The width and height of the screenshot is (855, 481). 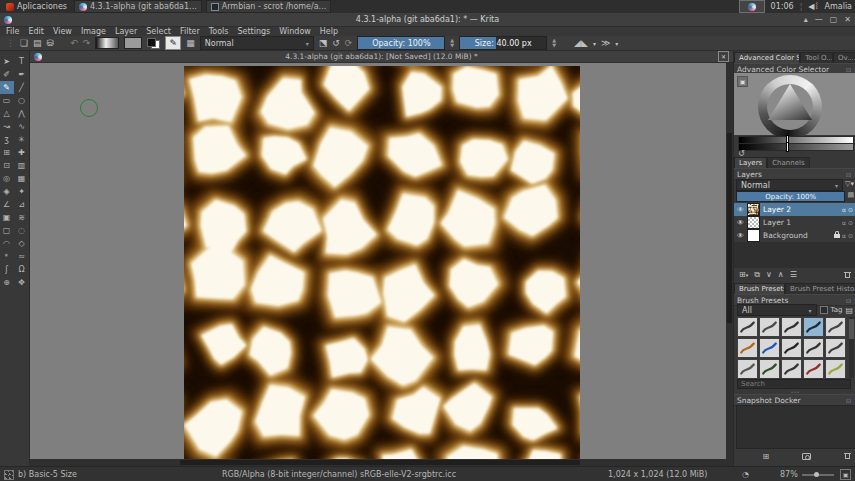 What do you see at coordinates (7, 204) in the screenshot?
I see `measure-tool: ∠` at bounding box center [7, 204].